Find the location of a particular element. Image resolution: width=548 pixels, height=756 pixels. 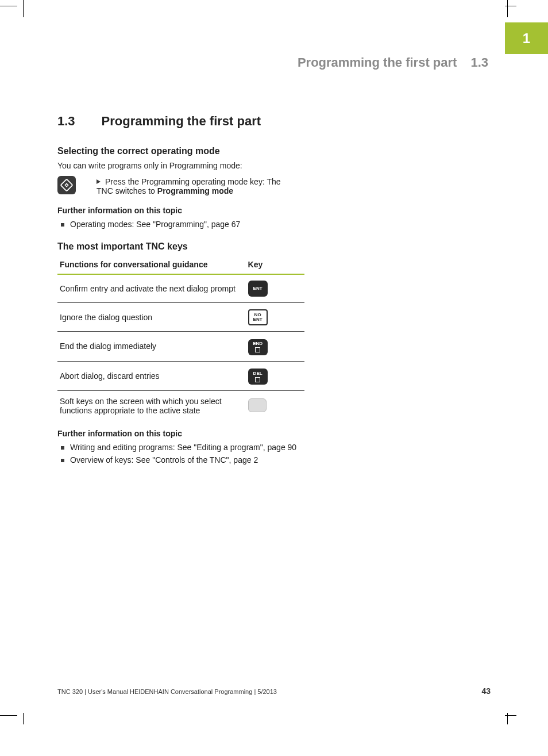

table-row: Abort dialog, discard entries DEL is located at coordinates (181, 376).